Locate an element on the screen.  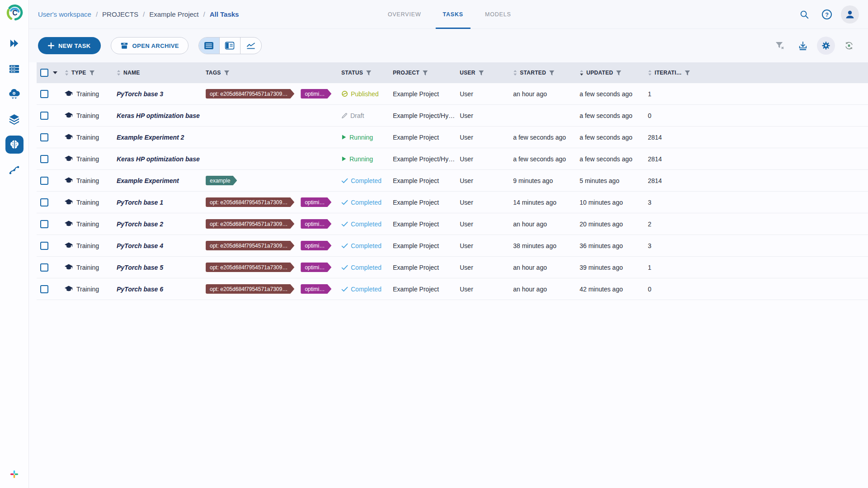
table-row: Training PyTorch base 5 opt: e205d684f79… is located at coordinates (452, 267).